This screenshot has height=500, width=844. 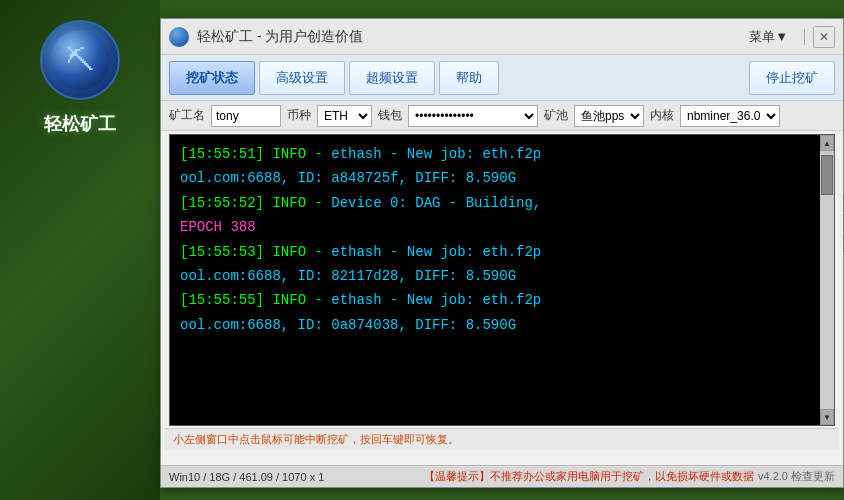 I want to click on core-select: nbminer_36.0, so click(x=730, y=116).